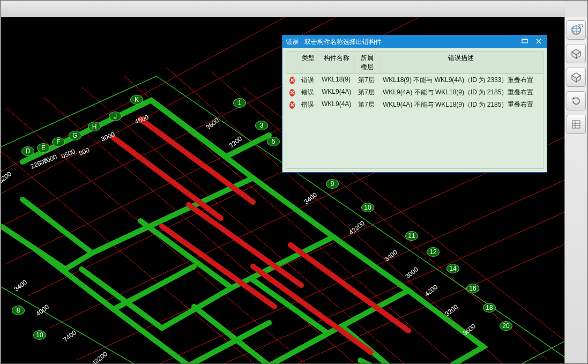 This screenshot has width=588, height=364. I want to click on col-type: 类型, so click(308, 63).